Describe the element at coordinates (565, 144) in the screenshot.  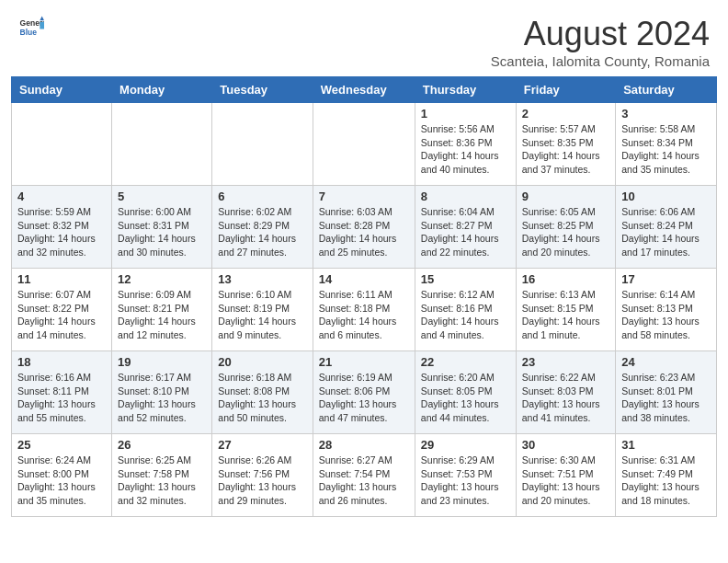
I see `calendar-cell: 2Sunrise: 5:57 AM Sunset: 8:35 PM Daylig…` at that location.